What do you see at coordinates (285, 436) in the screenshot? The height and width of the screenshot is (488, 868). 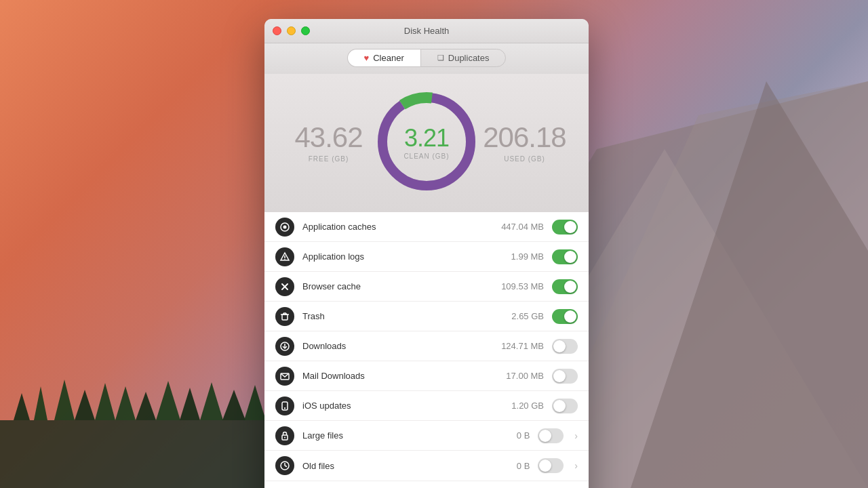 I see `large-files-icon` at bounding box center [285, 436].